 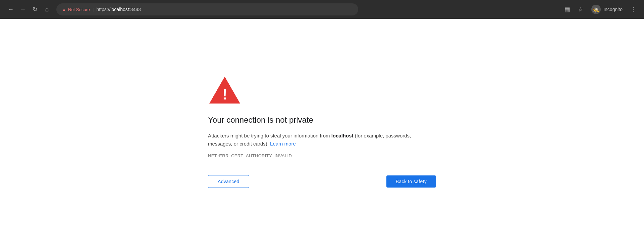 What do you see at coordinates (229, 181) in the screenshot?
I see `advanced-button: Advanced` at bounding box center [229, 181].